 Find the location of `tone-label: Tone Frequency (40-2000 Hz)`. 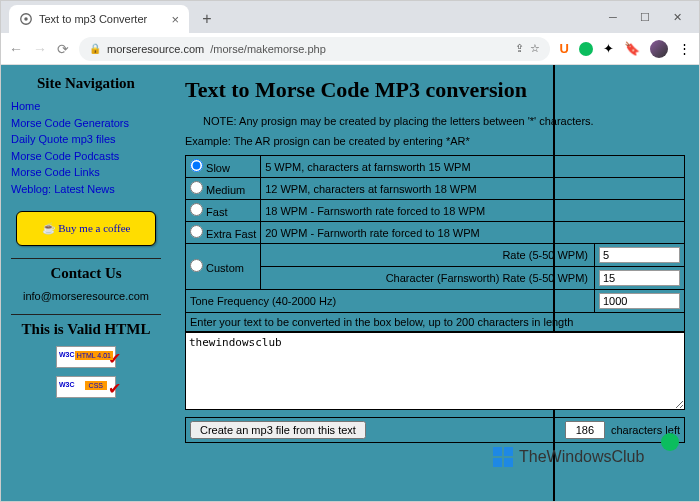

tone-label: Tone Frequency (40-2000 Hz) is located at coordinates (390, 302).